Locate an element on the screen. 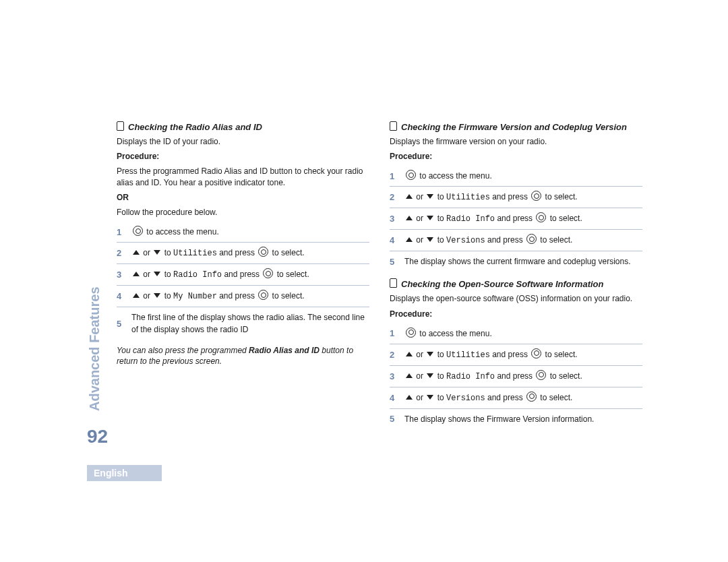 Image resolution: width=728 pixels, height=562 pixels. section-title-firmware: Checking the Firmware Version and Codepl… is located at coordinates (516, 127).